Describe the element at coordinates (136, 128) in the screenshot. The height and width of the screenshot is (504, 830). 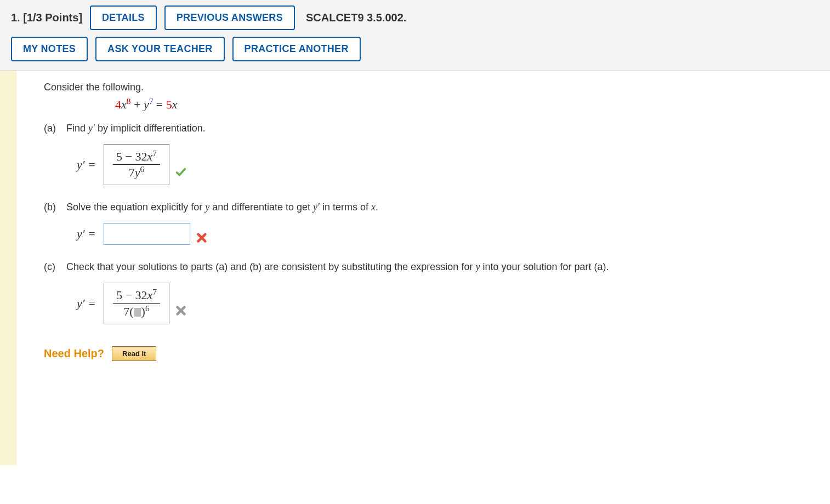
I see `part-a-text: Find y′ by implicit differentiation.` at that location.